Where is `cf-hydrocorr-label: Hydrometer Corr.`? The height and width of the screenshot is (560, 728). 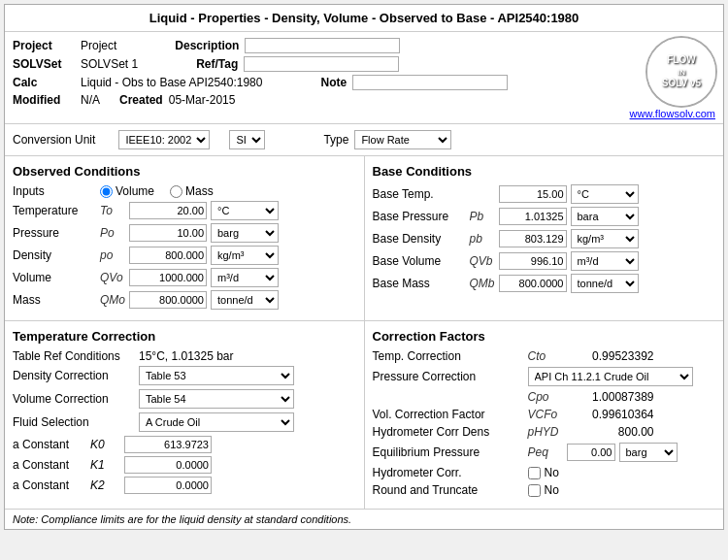 cf-hydrocorr-label: Hydrometer Corr. is located at coordinates (450, 473).